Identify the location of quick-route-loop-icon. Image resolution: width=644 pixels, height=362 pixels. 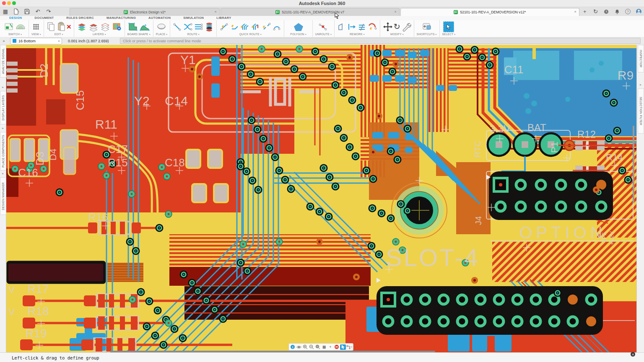
(277, 27).